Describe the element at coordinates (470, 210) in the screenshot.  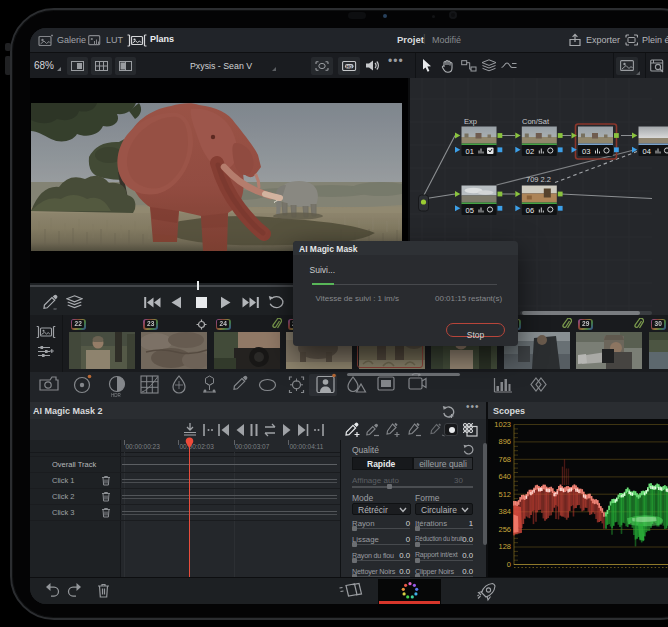
I see `svg-text: 05` at that location.